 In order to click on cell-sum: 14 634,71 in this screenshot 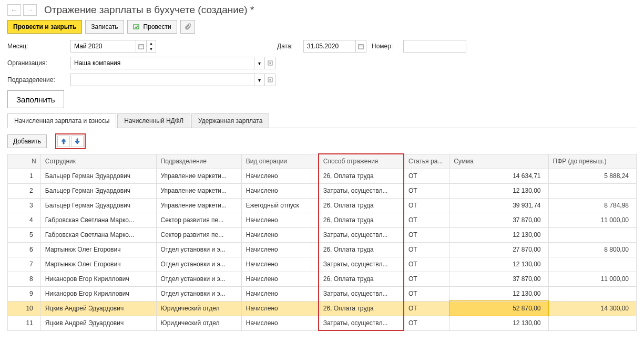, I will do `click(499, 176)`.